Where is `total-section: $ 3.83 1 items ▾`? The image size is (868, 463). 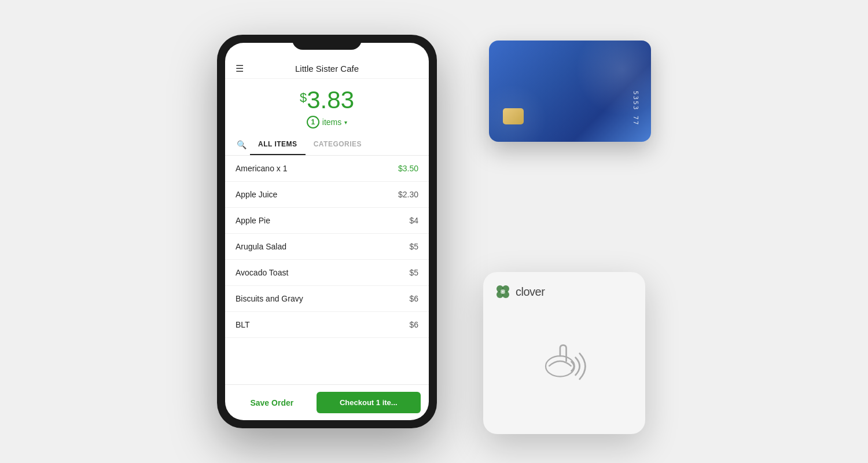 total-section: $ 3.83 1 items ▾ is located at coordinates (327, 106).